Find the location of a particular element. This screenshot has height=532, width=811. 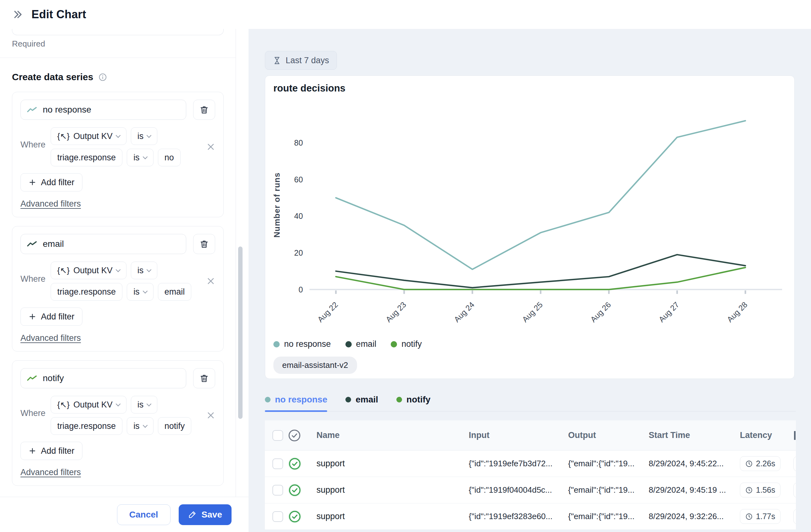

run-name: support is located at coordinates (393, 490).